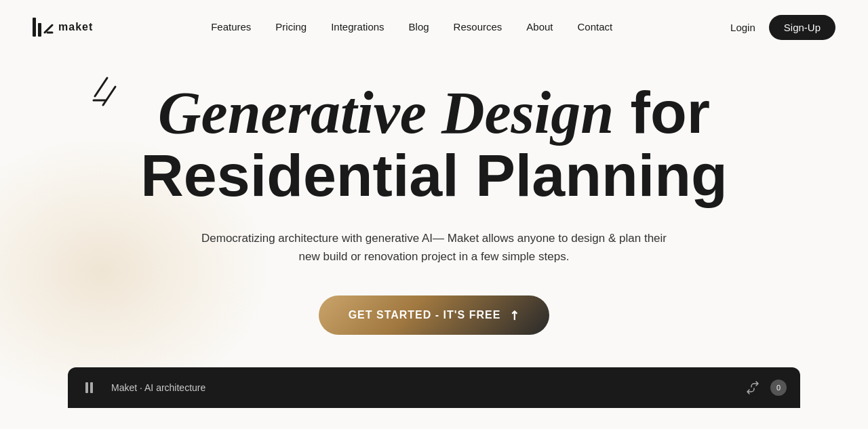 This screenshot has width=868, height=429. What do you see at coordinates (540, 27) in the screenshot?
I see `nav-about: About` at bounding box center [540, 27].